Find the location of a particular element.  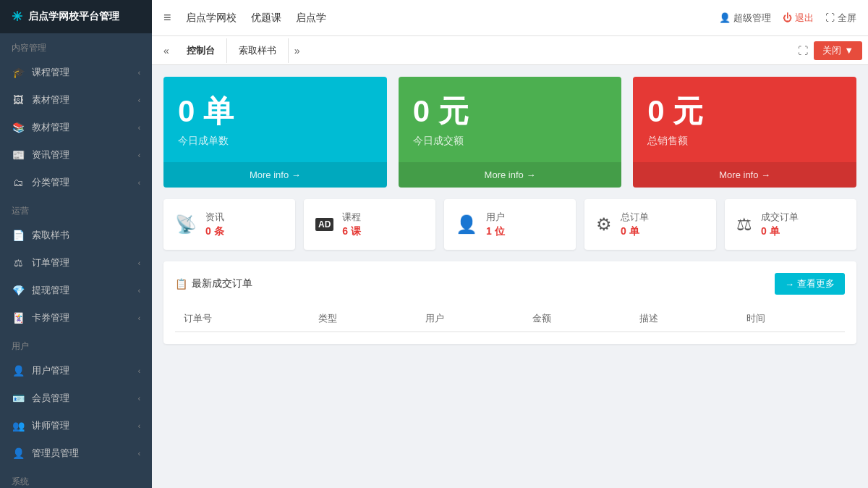

menu-toggle-button: ≡ is located at coordinates (168, 17).